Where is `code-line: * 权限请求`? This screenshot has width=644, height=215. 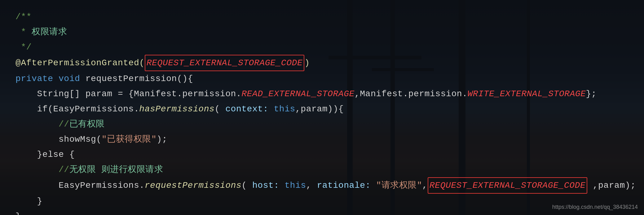 code-line: * 权限请求 is located at coordinates (322, 32).